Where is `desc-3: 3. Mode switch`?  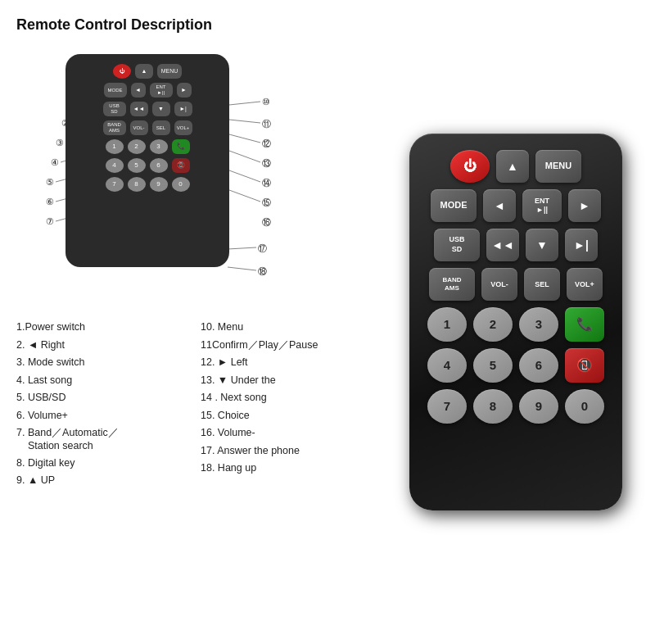 desc-3: 3. Mode switch is located at coordinates (105, 363).